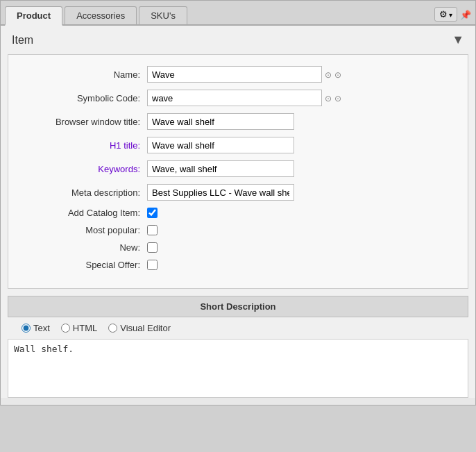  I want to click on browser-title-label: Browser window title:, so click(85, 122).